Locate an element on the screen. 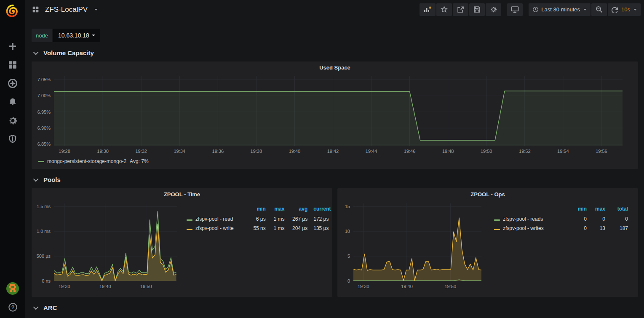 Image resolution: width=644 pixels, height=318 pixels. legend-row: zfspv-pool - read 6 µs 1 ms 267 µs 172 µ… is located at coordinates (259, 219).